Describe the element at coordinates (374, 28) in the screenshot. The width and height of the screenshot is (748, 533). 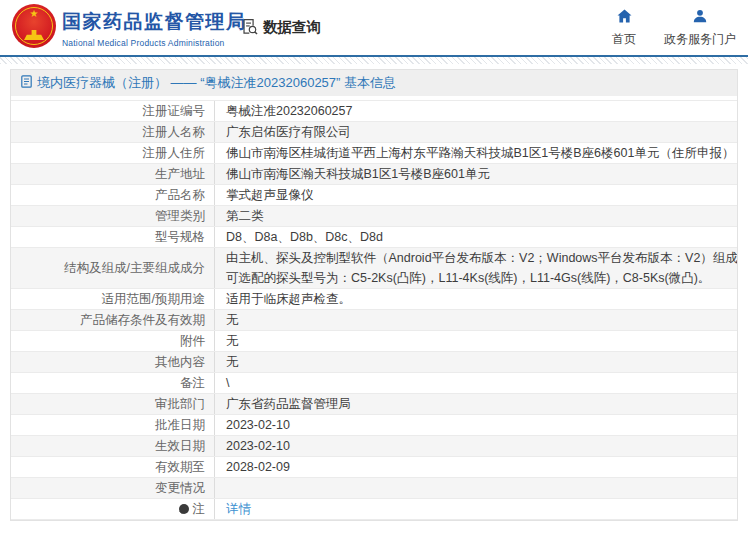
I see `site-header: ★ 国家药品监督管理局 National Medical Products Ad…` at that location.